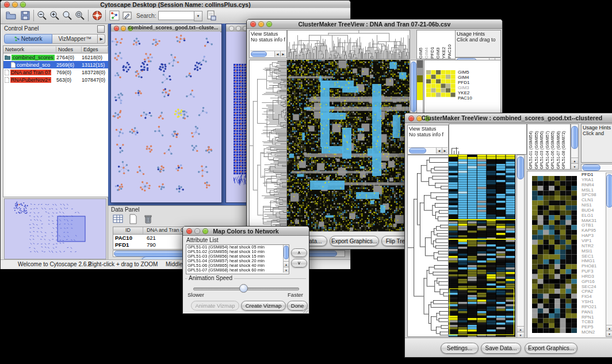 Image resolution: width=612 pixels, height=364 pixels. I want to click on search-dropdown-arrow: ▼, so click(198, 16).